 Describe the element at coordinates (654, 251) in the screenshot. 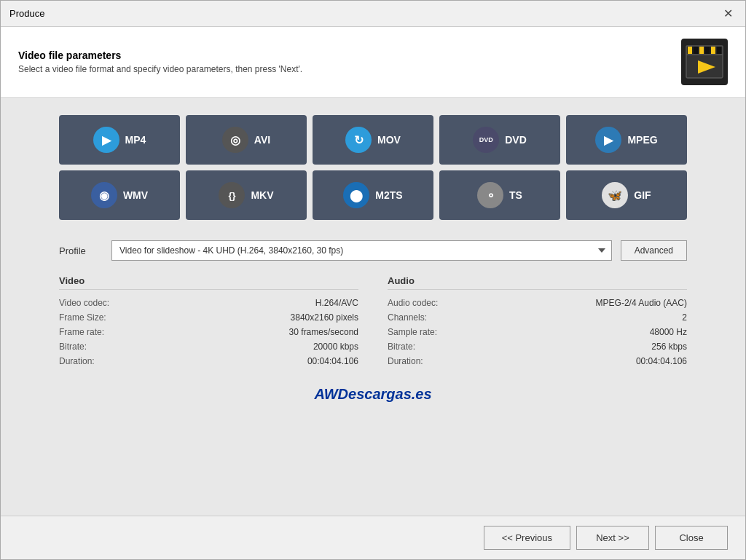

I see `advanced-button: Advanced` at that location.